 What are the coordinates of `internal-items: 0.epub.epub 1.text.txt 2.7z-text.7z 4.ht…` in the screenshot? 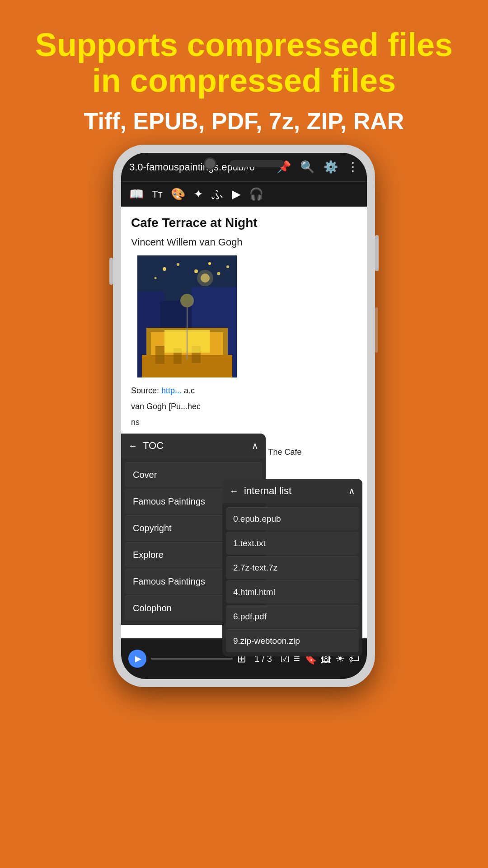 It's located at (292, 580).